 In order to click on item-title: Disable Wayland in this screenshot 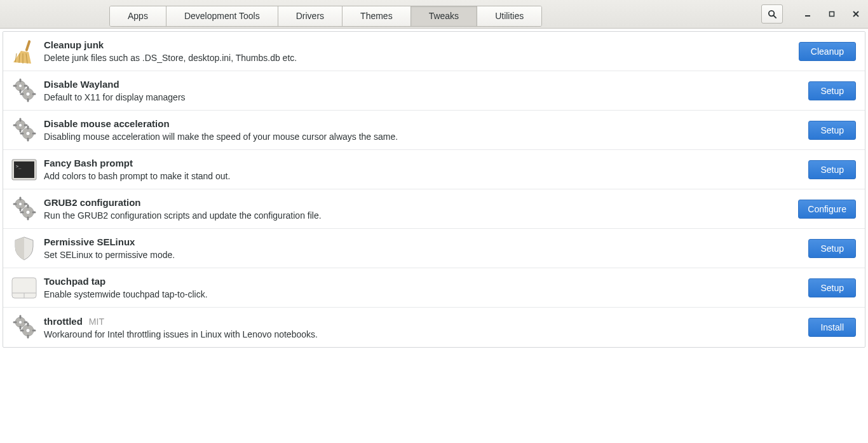, I will do `click(81, 84)`.